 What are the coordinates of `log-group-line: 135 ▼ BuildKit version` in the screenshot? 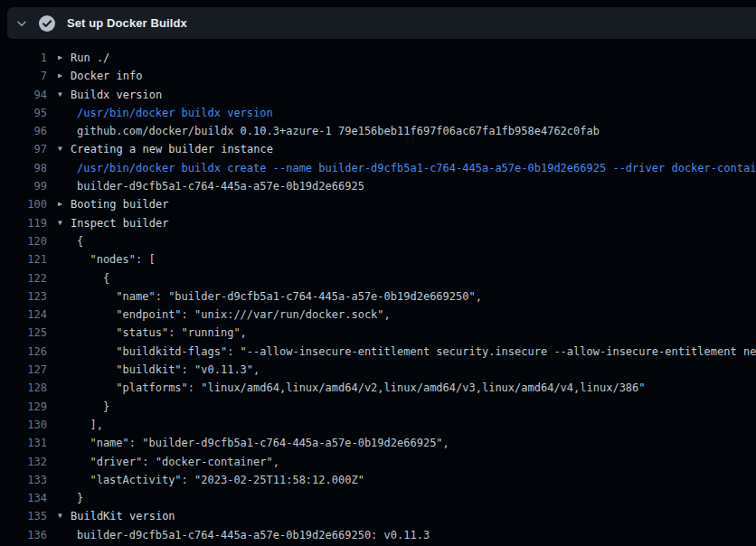 It's located at (378, 516).